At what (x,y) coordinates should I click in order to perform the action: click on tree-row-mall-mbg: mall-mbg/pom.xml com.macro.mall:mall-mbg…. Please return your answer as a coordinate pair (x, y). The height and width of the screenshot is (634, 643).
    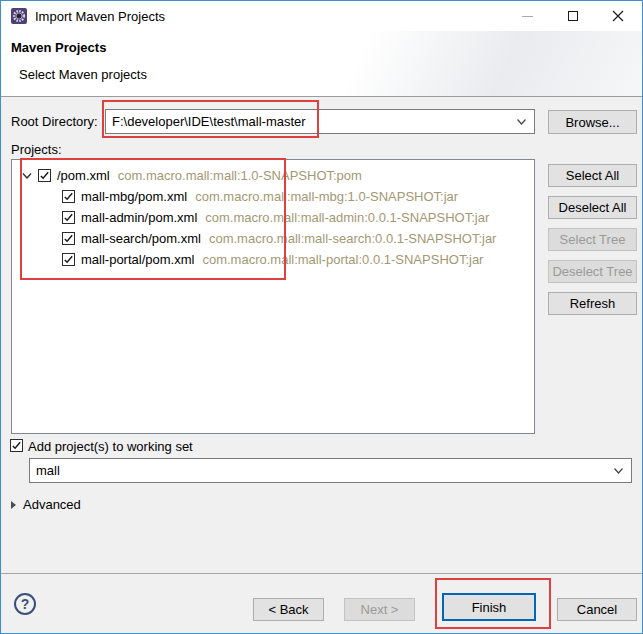
    Looking at the image, I should click on (273, 196).